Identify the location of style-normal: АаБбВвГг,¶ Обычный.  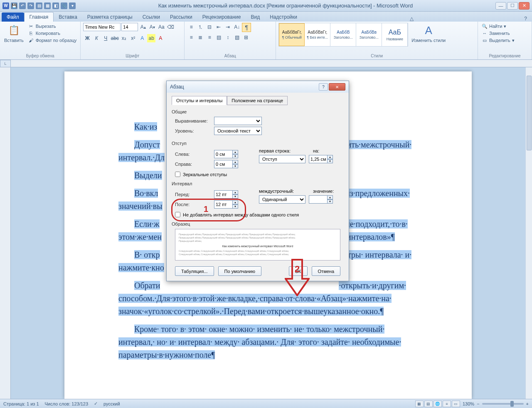
(292, 35).